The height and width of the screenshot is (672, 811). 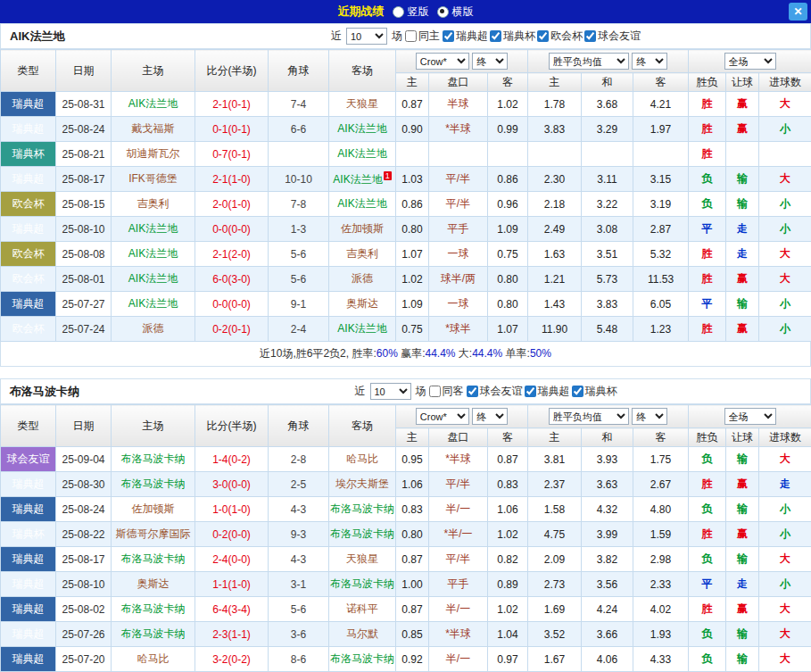 I want to click on summary-text: 近10场,胜6平2负2, 胜率:, so click(x=318, y=353).